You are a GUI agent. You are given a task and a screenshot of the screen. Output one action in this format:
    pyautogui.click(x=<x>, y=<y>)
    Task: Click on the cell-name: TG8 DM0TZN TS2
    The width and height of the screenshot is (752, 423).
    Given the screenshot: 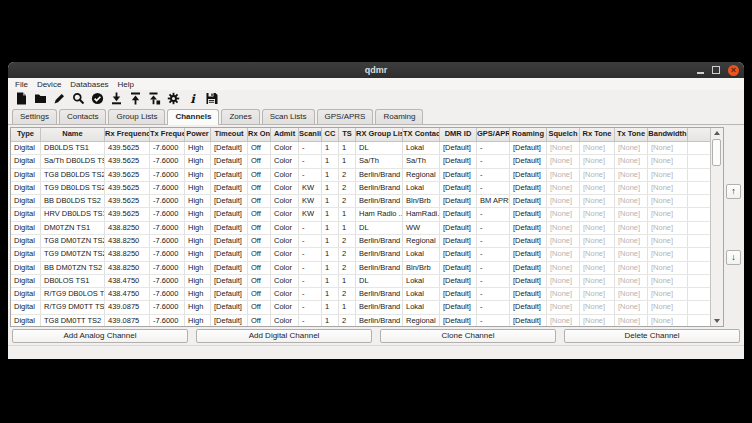 What is the action you would take?
    pyautogui.click(x=73, y=241)
    